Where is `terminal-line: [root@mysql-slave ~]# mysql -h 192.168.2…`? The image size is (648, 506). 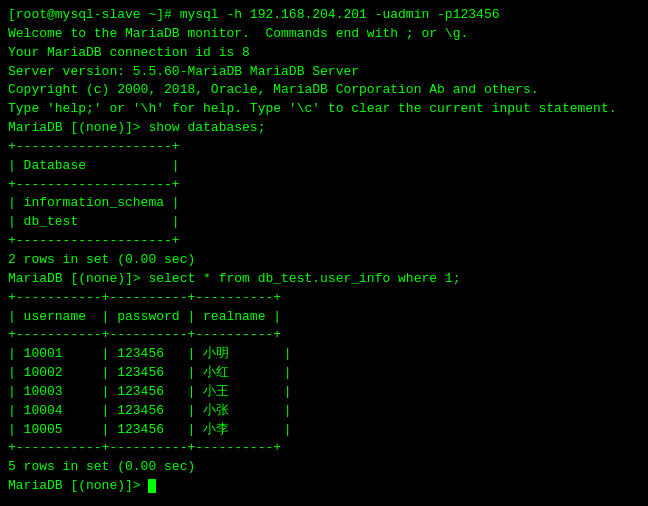 terminal-line: [root@mysql-slave ~]# mysql -h 192.168.2… is located at coordinates (324, 16).